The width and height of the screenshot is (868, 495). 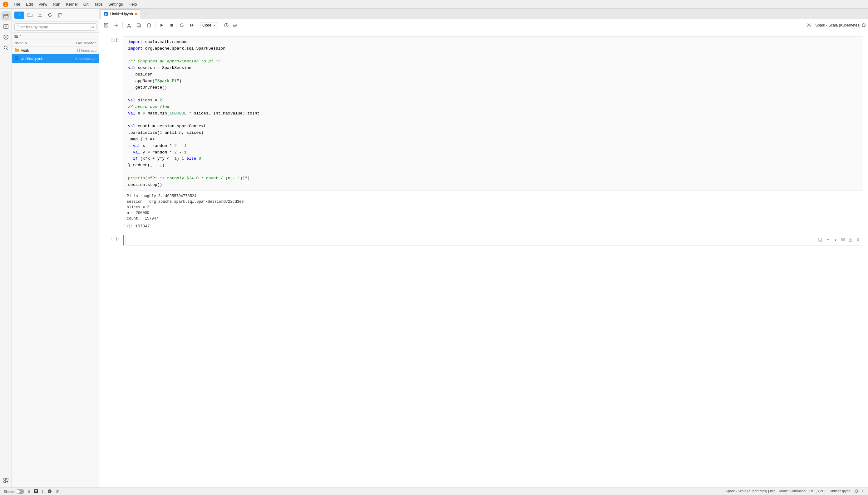 I want to click on status-icon-2: S, so click(x=50, y=492).